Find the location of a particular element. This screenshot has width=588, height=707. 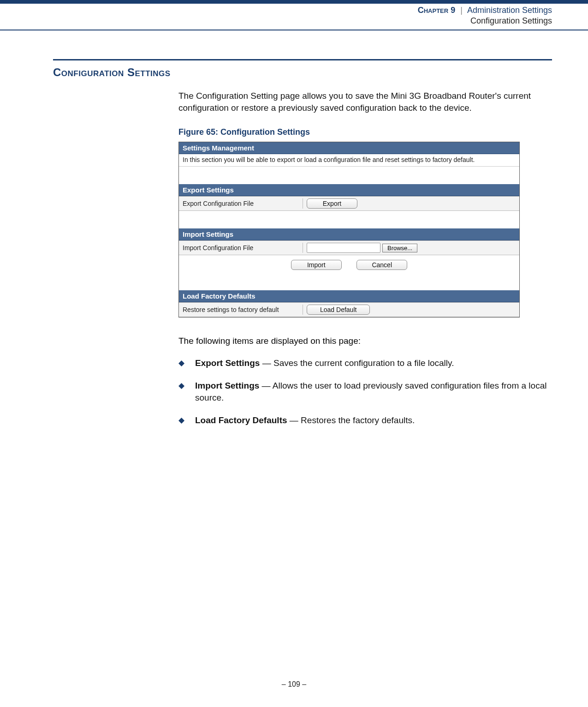

items-intro: The following items are displayed on thi… is located at coordinates (365, 341).